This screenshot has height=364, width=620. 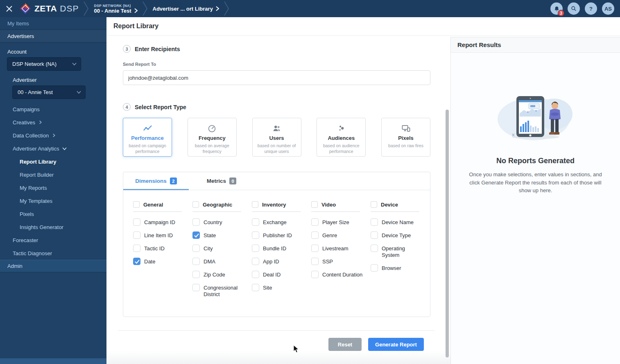 What do you see at coordinates (9, 9) in the screenshot?
I see `close-icon` at bounding box center [9, 9].